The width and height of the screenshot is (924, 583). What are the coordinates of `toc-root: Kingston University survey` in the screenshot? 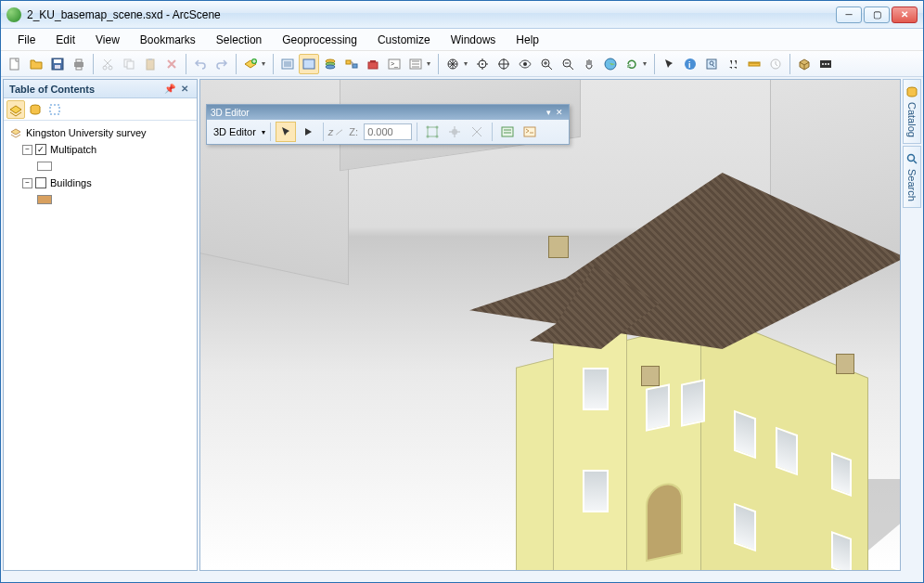 It's located at (100, 133).